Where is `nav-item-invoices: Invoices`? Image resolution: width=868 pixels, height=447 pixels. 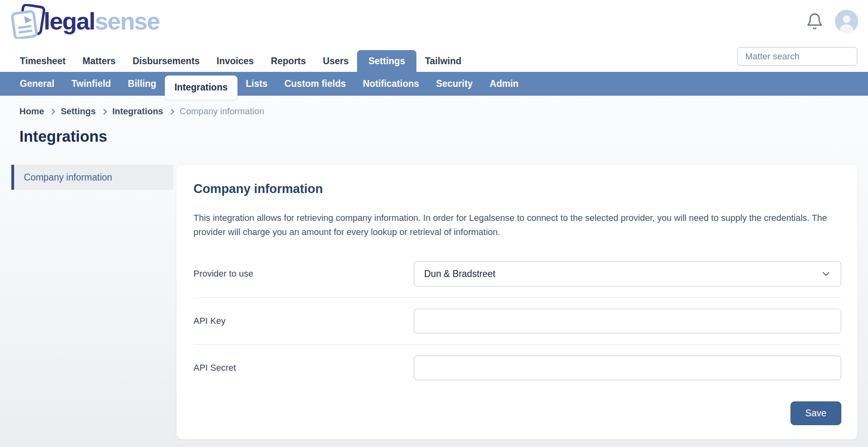 nav-item-invoices: Invoices is located at coordinates (235, 61).